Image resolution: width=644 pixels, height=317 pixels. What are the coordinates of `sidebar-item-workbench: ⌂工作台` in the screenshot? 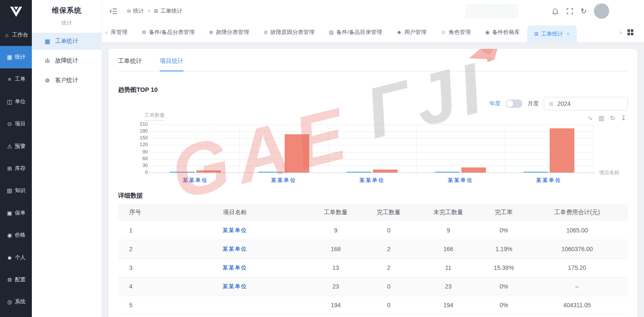 It's located at (16, 35).